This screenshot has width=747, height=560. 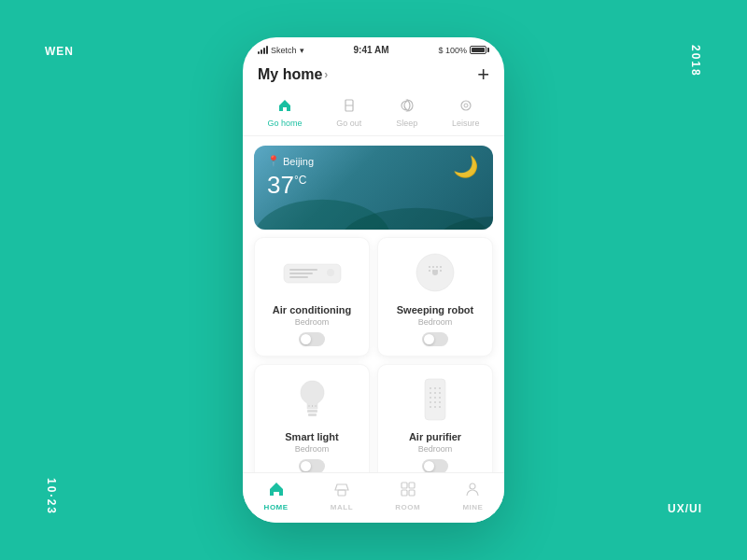 What do you see at coordinates (435, 273) in the screenshot?
I see `robot-device-svg` at bounding box center [435, 273].